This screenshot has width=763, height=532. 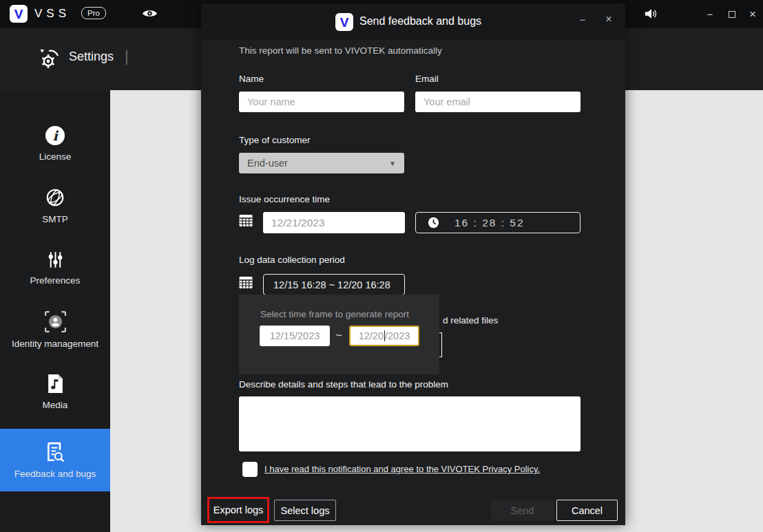 What do you see at coordinates (55, 460) in the screenshot?
I see `sidebar-item-feedback-and-bugs: Feedback and bugs` at bounding box center [55, 460].